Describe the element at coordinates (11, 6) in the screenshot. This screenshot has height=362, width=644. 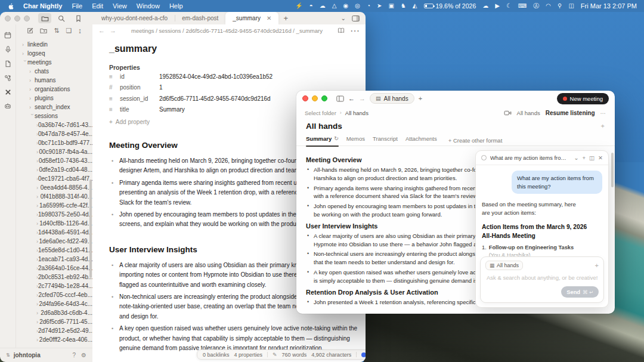
I see `apple-menu-icon` at that location.